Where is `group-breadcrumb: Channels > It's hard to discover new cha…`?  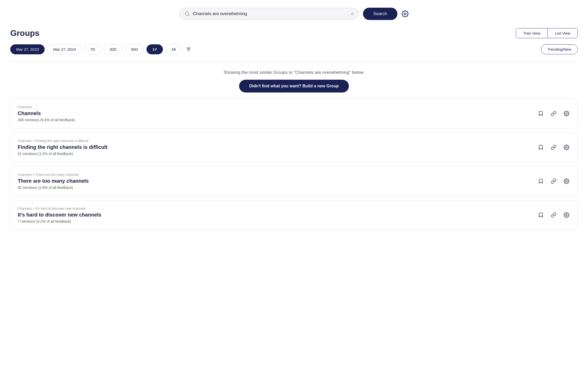 group-breadcrumb: Channels > It's hard to discover new cha… is located at coordinates (60, 209).